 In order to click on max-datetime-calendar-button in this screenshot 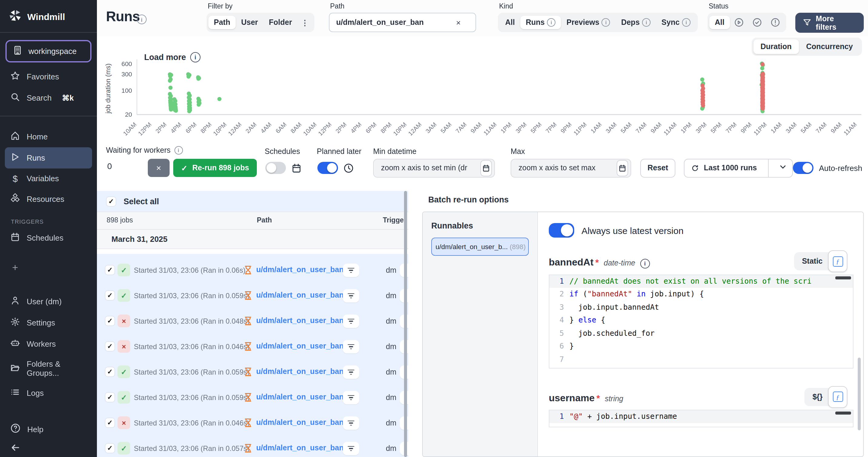, I will do `click(622, 168)`.